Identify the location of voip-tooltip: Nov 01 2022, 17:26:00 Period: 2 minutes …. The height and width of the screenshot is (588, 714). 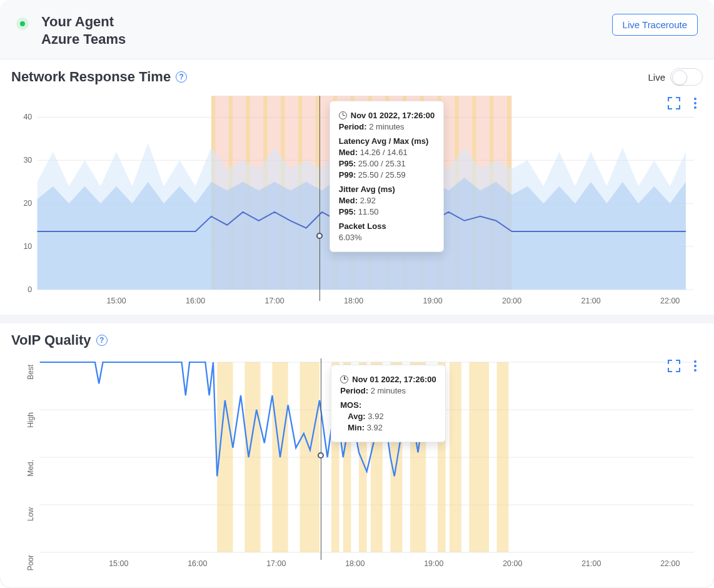
(388, 403).